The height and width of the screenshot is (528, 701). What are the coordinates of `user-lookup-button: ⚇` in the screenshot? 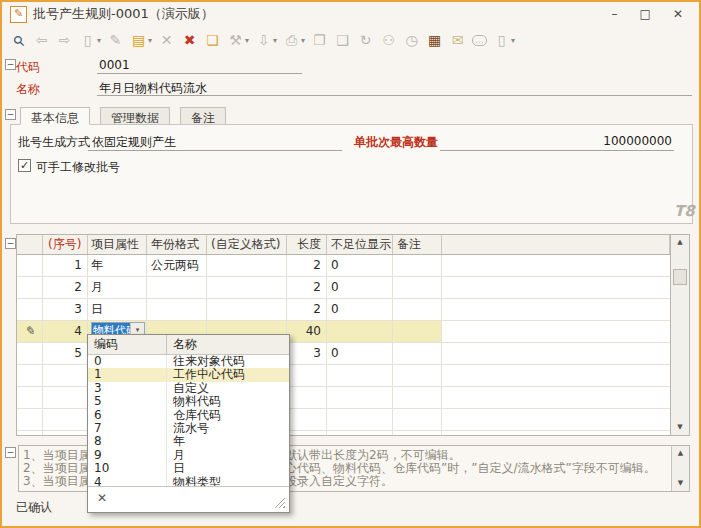 It's located at (388, 40).